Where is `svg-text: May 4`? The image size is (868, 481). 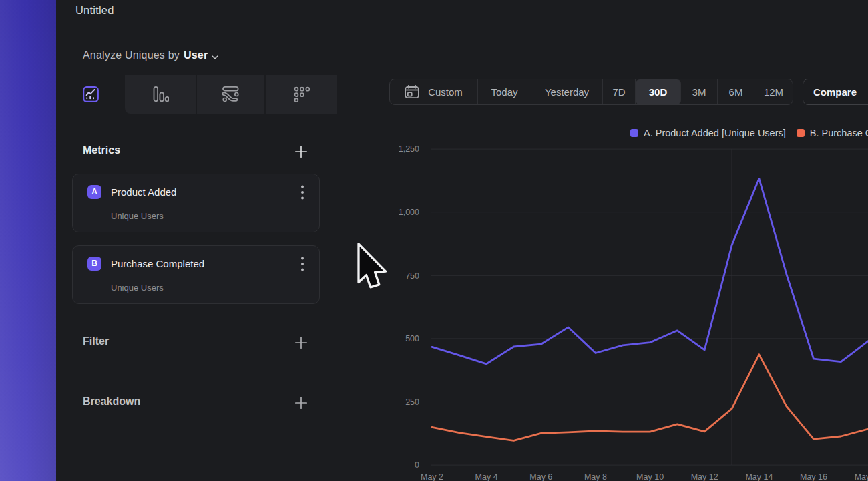 svg-text: May 4 is located at coordinates (487, 477).